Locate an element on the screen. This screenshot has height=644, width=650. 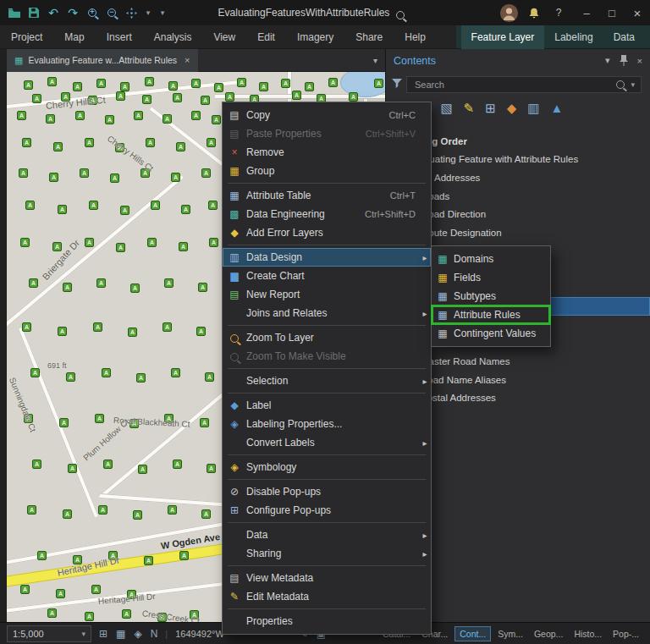
undo-icon: ↶ is located at coordinates (53, 13).